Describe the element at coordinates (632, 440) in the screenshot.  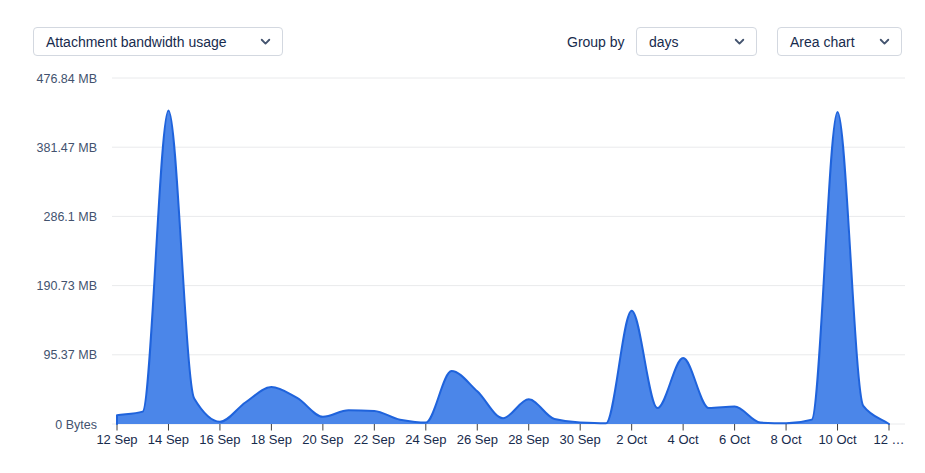
I see `x-axis-label: 2 Oct` at that location.